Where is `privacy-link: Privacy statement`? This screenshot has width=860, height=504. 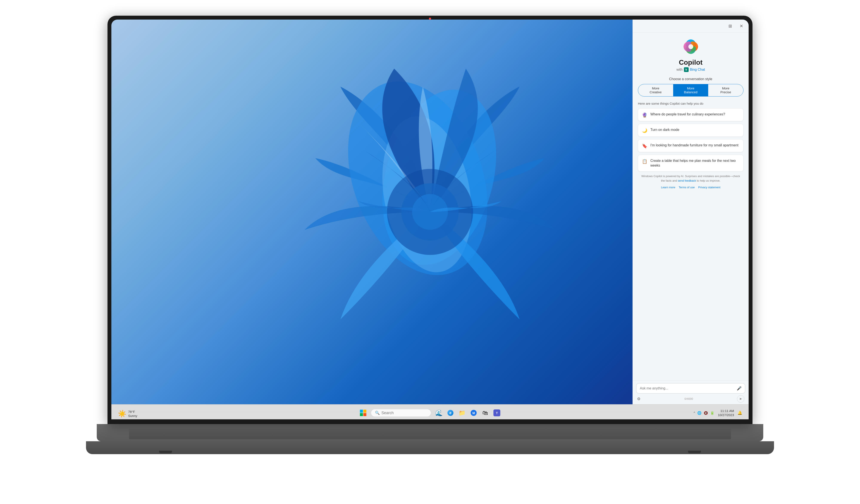 privacy-link: Privacy statement is located at coordinates (709, 187).